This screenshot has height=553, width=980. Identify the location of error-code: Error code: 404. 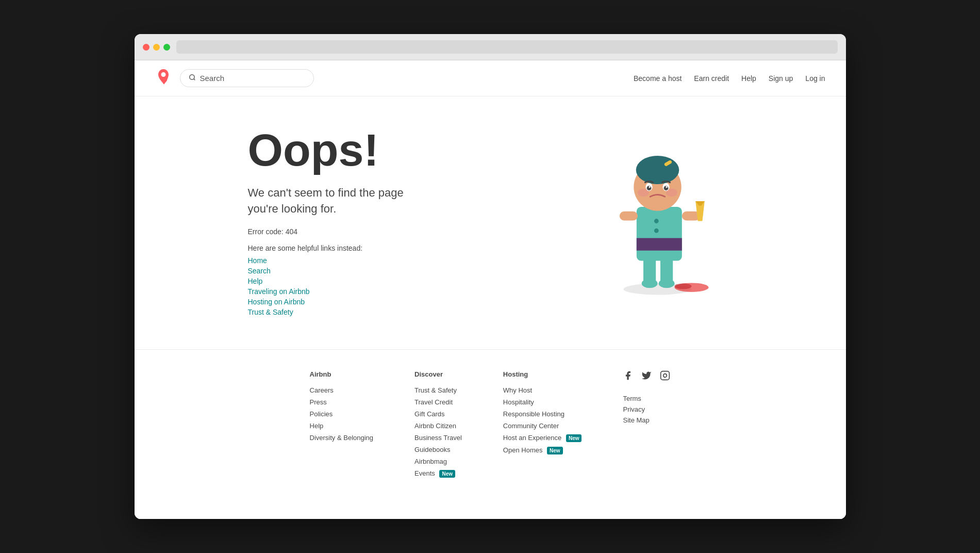
(408, 232).